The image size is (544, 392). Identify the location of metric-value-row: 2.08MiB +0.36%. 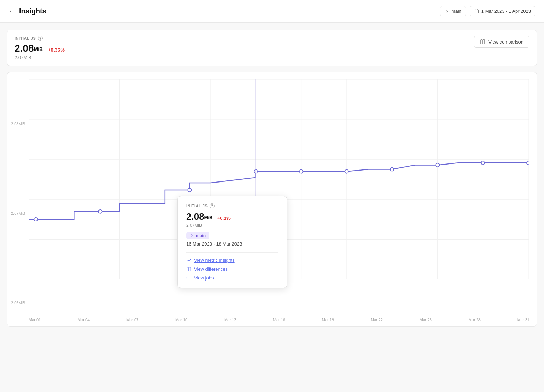
(40, 48).